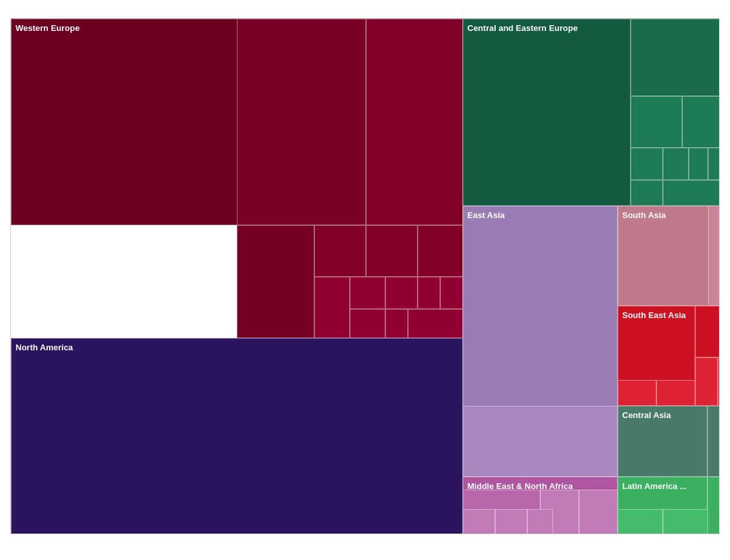  Describe the element at coordinates (540, 441) in the screenshot. I see `treemap-cell-east-asia-sub1` at that location.